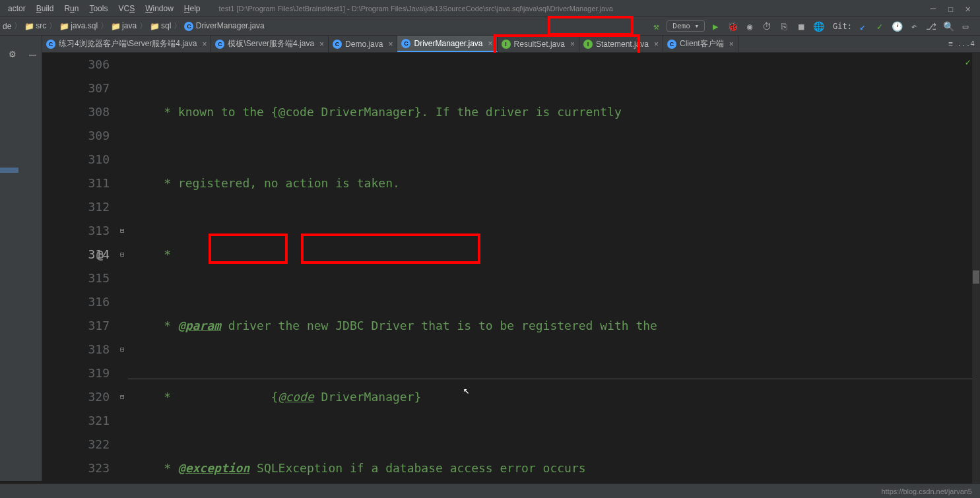  Describe the element at coordinates (270, 44) in the screenshot. I see `tab-file-2: C模板\Server服务端4.java×` at that location.